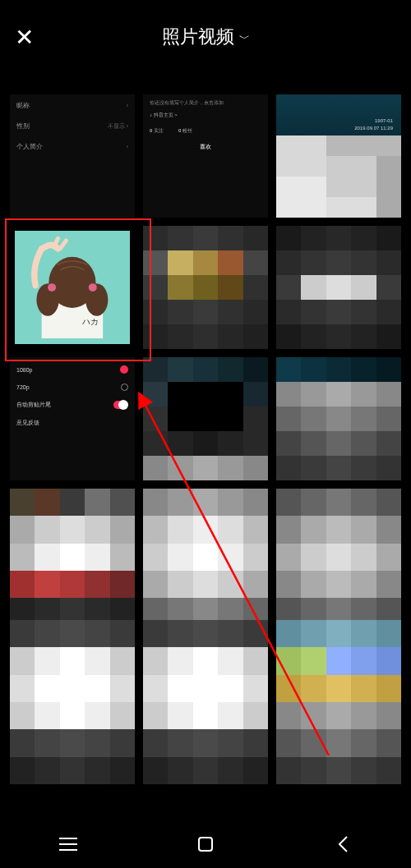  Describe the element at coordinates (28, 423) in the screenshot. I see `feedback-link: 意见反馈` at that location.